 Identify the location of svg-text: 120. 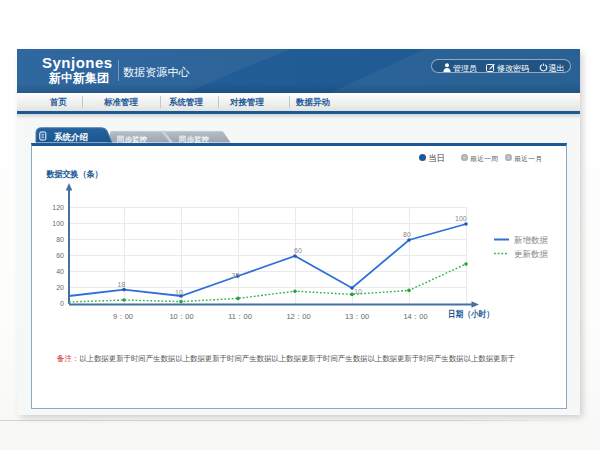
(58, 208).